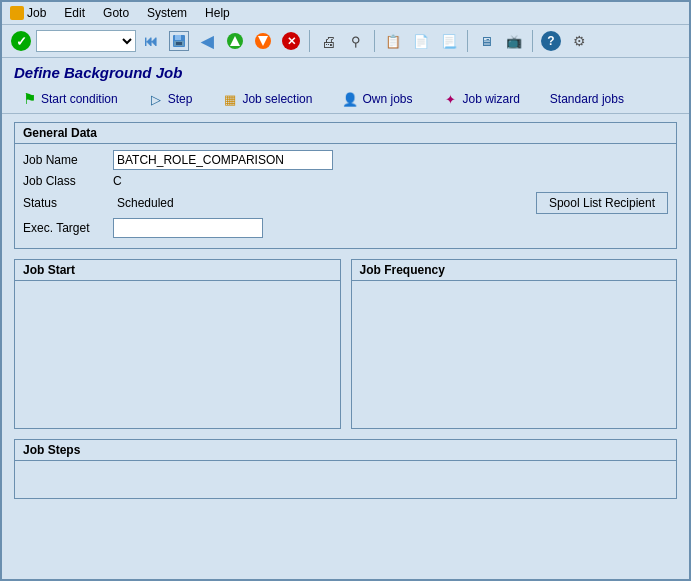 The height and width of the screenshot is (581, 691). What do you see at coordinates (346, 450) in the screenshot?
I see `job-steps-title: Job Steps` at bounding box center [346, 450].